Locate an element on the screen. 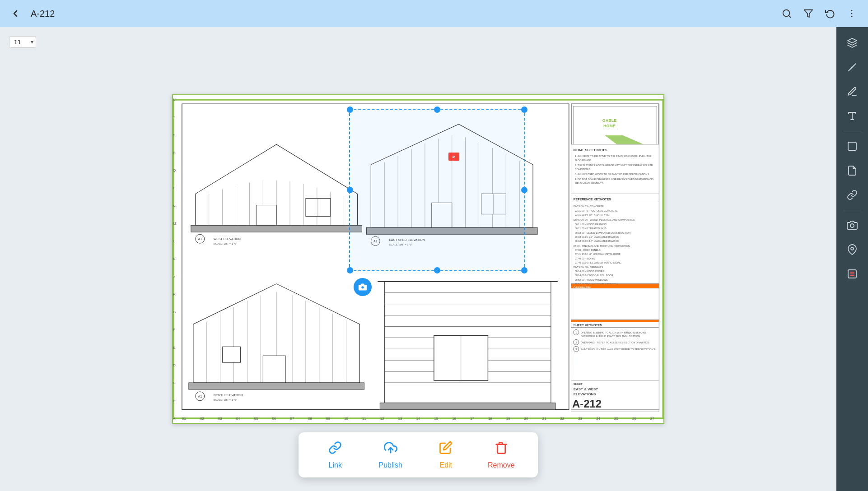 Image resolution: width=868 pixels, height=491 pixels. svg-text: 07 00 - ROOF PANELS is located at coordinates (588, 250).